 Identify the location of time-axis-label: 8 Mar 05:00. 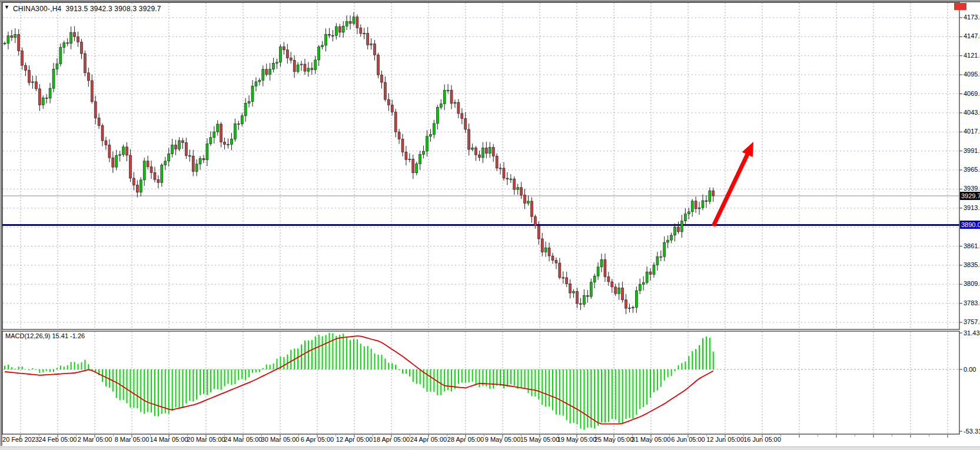
(132, 439).